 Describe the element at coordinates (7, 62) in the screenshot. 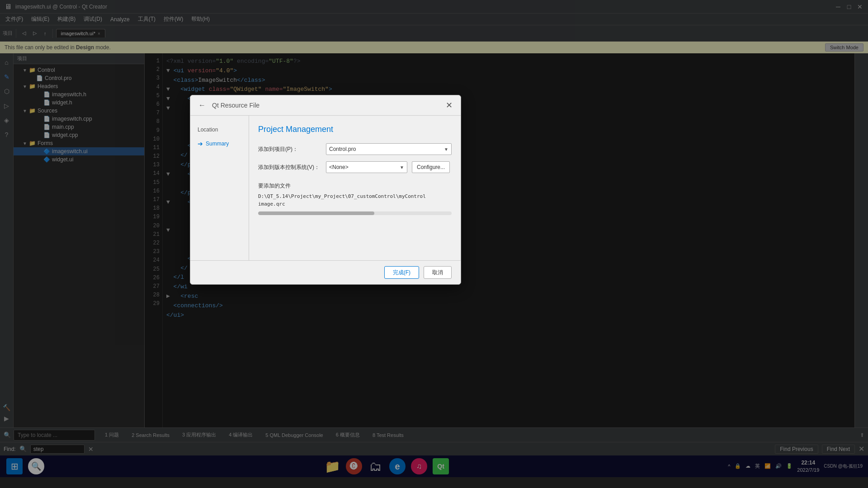

I see `side-welcome-icon: ⌂` at that location.